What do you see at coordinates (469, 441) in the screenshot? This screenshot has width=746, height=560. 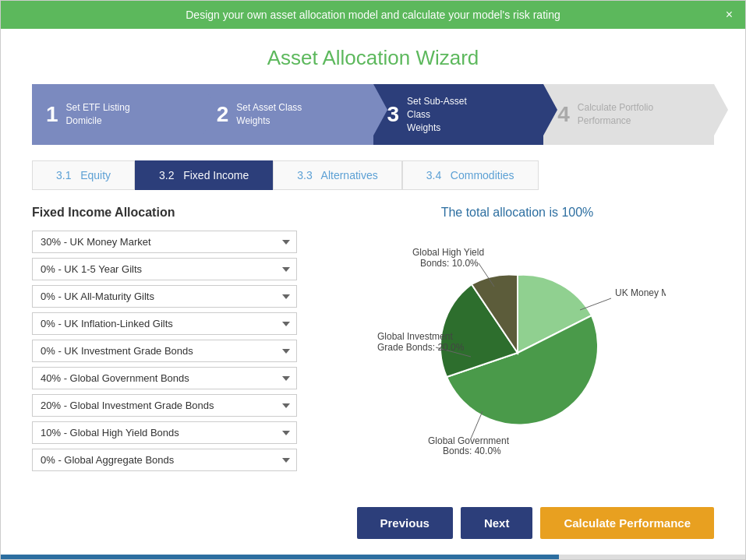 I see `label-global-gov: Global Government` at bounding box center [469, 441].